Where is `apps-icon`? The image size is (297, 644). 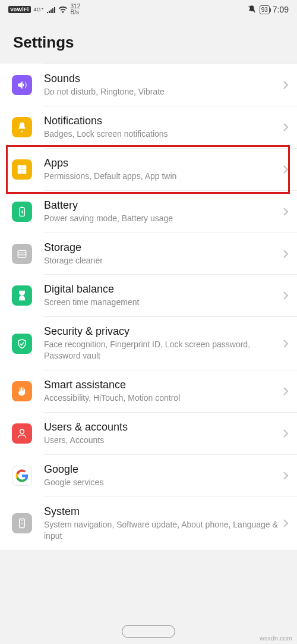
apps-icon is located at coordinates (22, 169).